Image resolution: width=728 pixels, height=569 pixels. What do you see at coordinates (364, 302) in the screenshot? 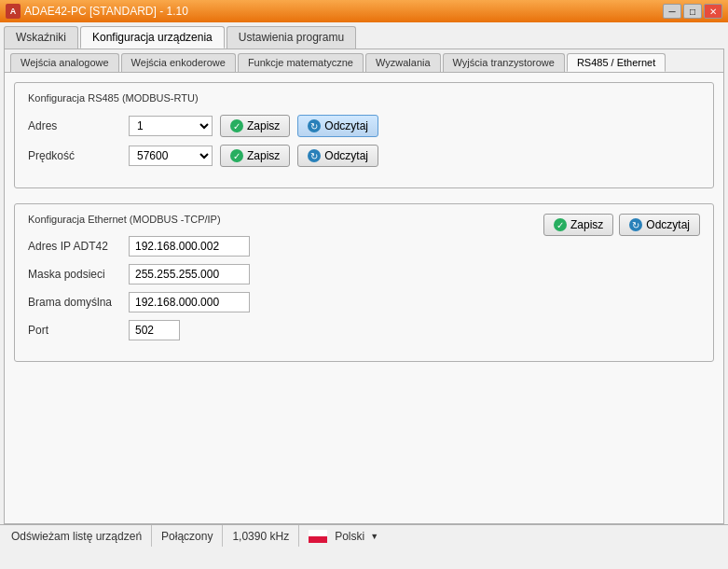
I see `gateway-row: Brama domyślna` at bounding box center [364, 302].